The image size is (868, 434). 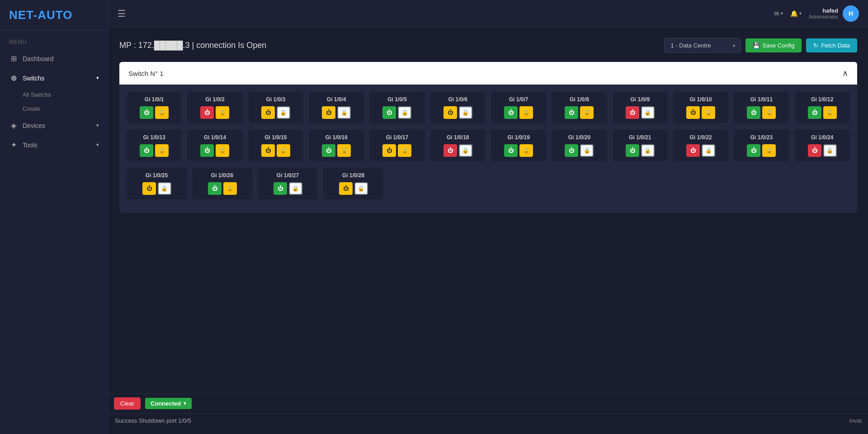 What do you see at coordinates (640, 108) in the screenshot?
I see `port-card: Gi 1/0/9⏻🔒` at bounding box center [640, 108].